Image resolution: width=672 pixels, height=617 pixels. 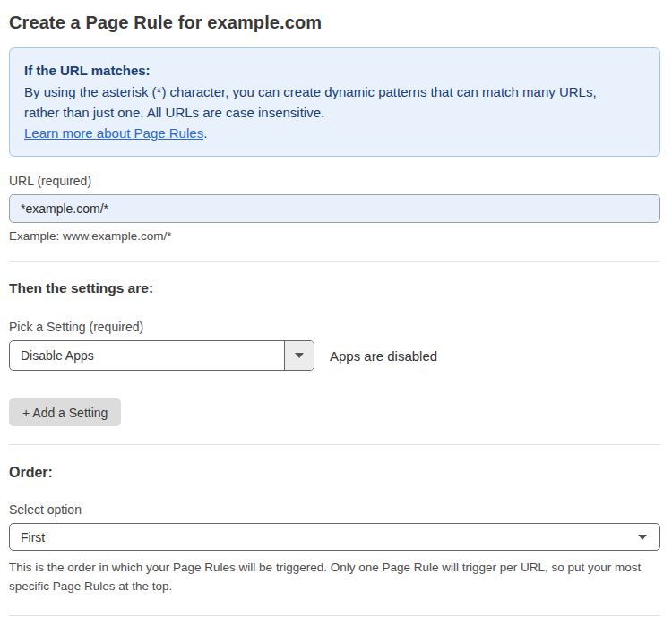 I want to click on link-period: ., so click(x=205, y=133).